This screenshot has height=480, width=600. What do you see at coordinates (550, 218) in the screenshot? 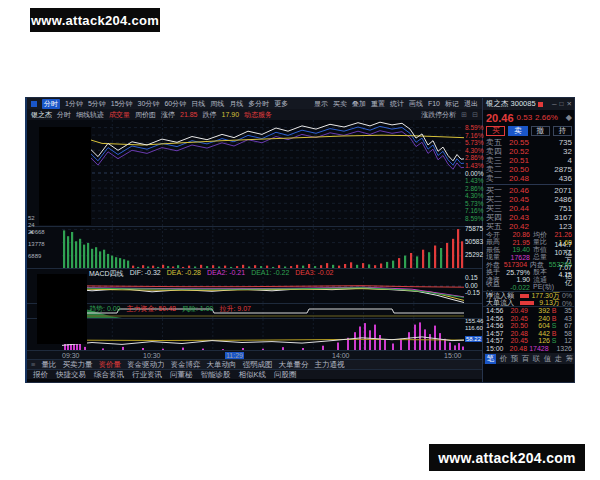
I see `bid-volume: 3167` at bounding box center [550, 218].